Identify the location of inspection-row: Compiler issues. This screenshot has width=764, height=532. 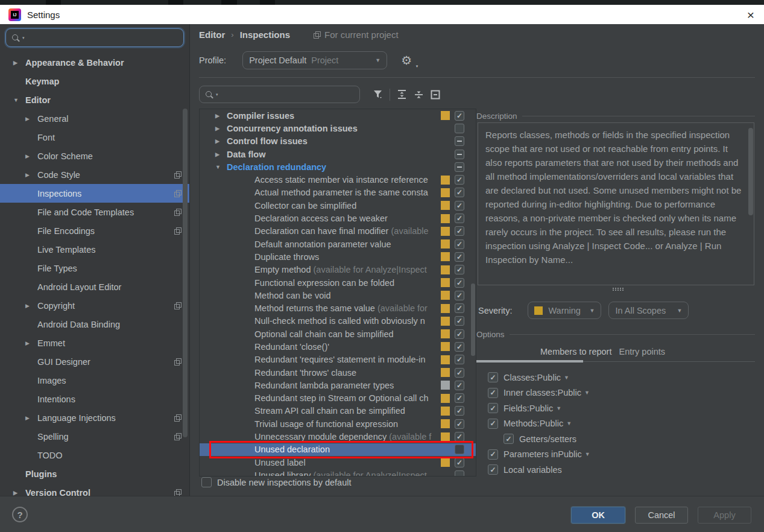
(338, 116).